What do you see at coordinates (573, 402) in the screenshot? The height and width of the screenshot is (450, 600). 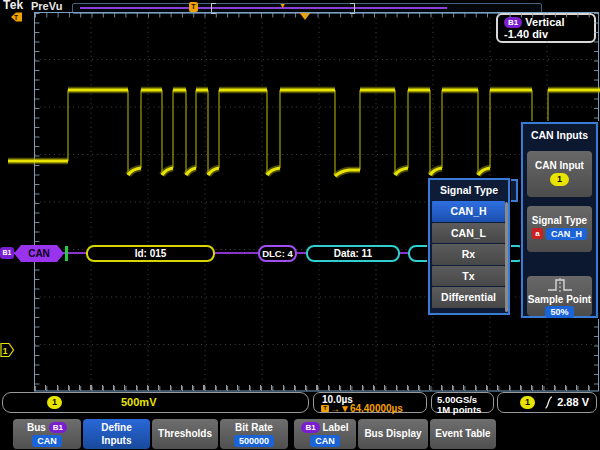 I see `trigger-level-value: 2.88 V` at bounding box center [573, 402].